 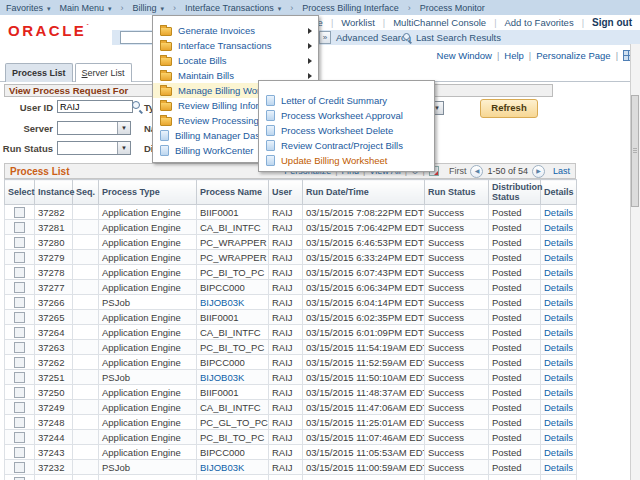 What do you see at coordinates (138, 106) in the screenshot?
I see `user-id-lookup-icon` at bounding box center [138, 106].